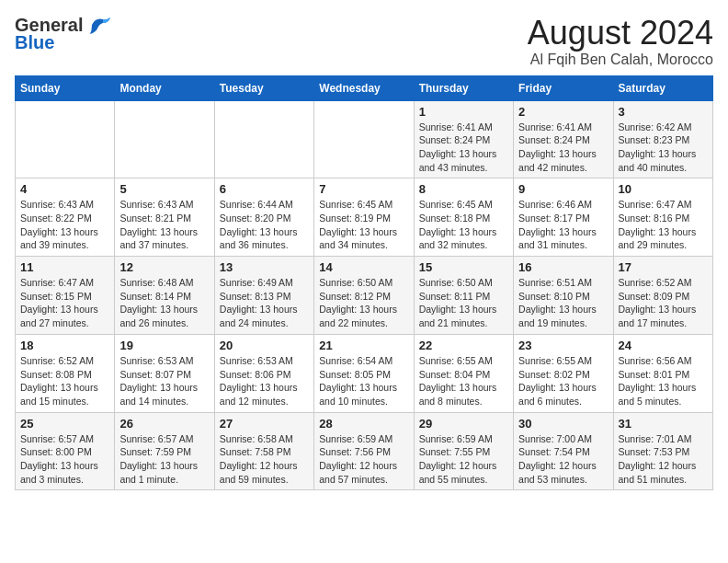 The image size is (728, 563). I want to click on day-info: Sunrise: 6:58 AM Sunset: 7:58 PM Dayligh…, so click(265, 460).